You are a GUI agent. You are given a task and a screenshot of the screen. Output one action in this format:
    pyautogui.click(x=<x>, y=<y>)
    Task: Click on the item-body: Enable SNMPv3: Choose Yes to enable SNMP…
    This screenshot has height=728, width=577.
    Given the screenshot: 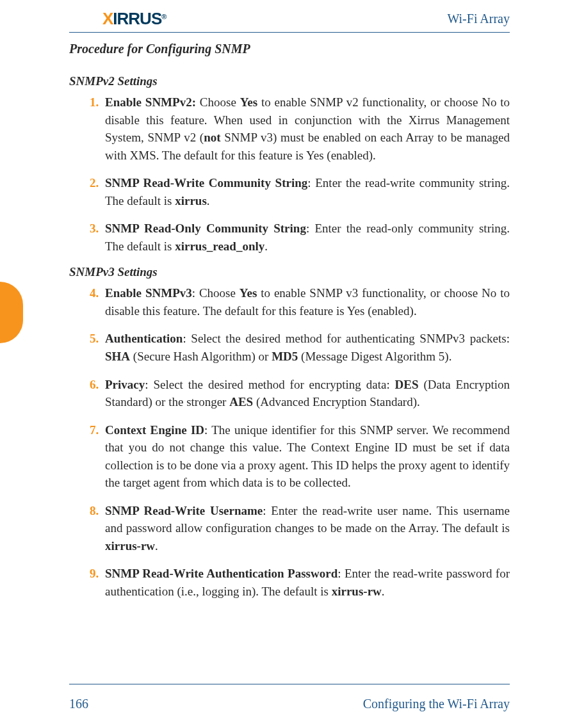 What is the action you would take?
    pyautogui.click(x=307, y=302)
    